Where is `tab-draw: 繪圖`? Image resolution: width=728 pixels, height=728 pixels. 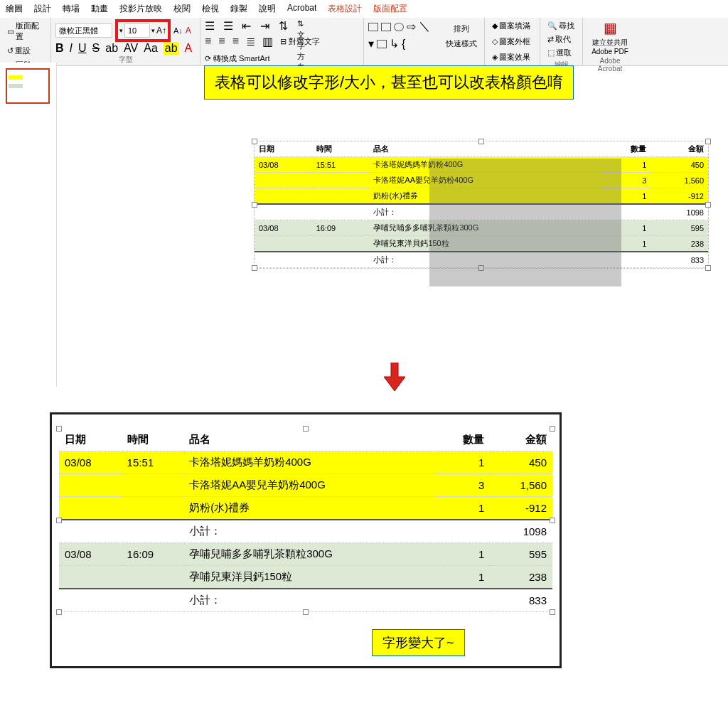 tab-draw: 繪圖 is located at coordinates (14, 9).